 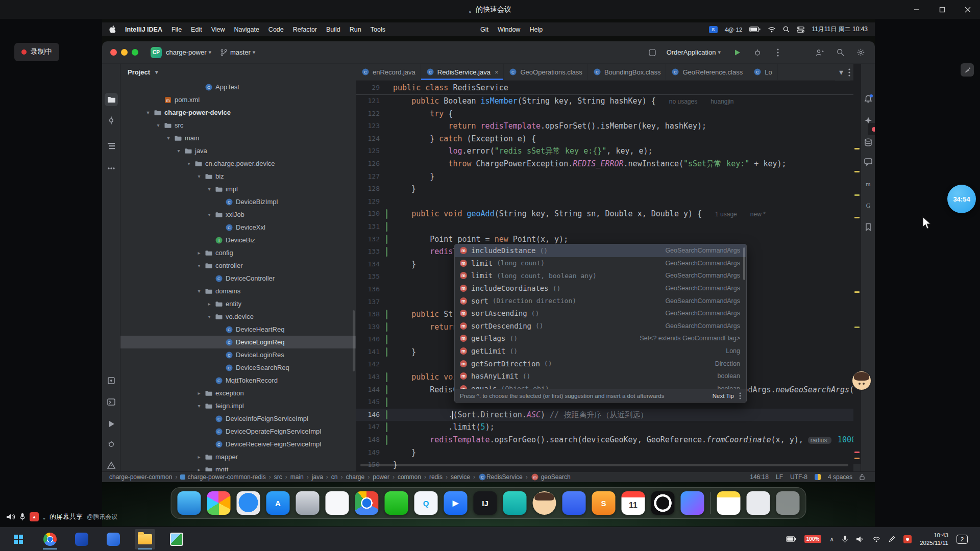 I want to click on tray-mic-icon, so click(x=845, y=539).